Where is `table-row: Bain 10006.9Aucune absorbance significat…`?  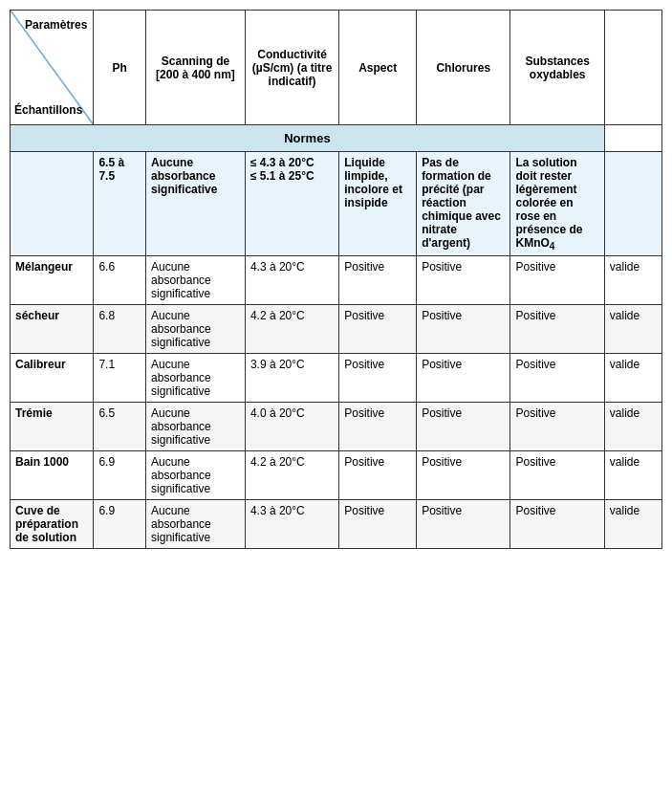 table-row: Bain 10006.9Aucune absorbance significat… is located at coordinates (336, 476).